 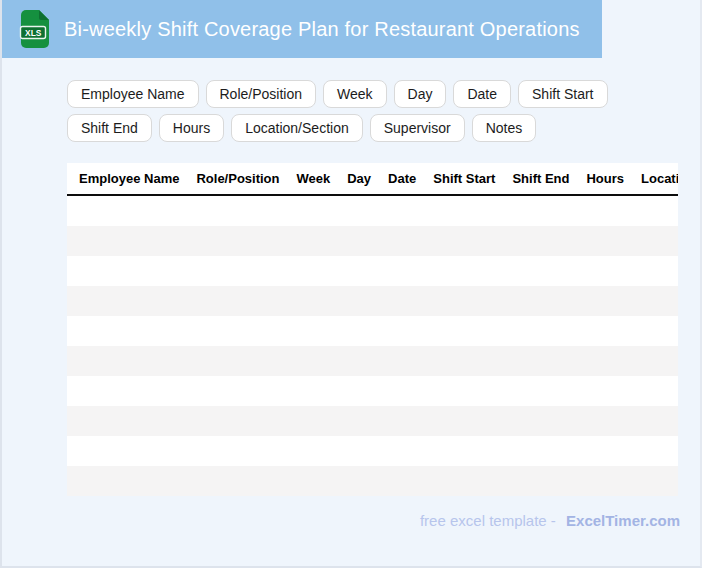 I want to click on column-tag-chip: Date, so click(x=482, y=94).